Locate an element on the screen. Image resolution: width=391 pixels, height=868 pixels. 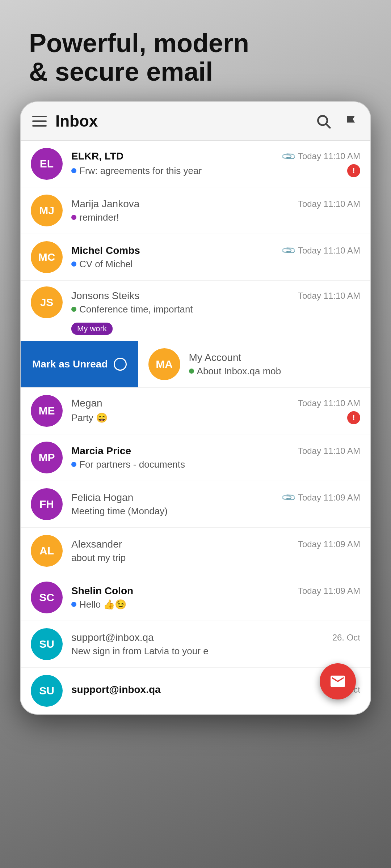
email-content-myaccount: My Account About Inbox.qa mob is located at coordinates (274, 365).